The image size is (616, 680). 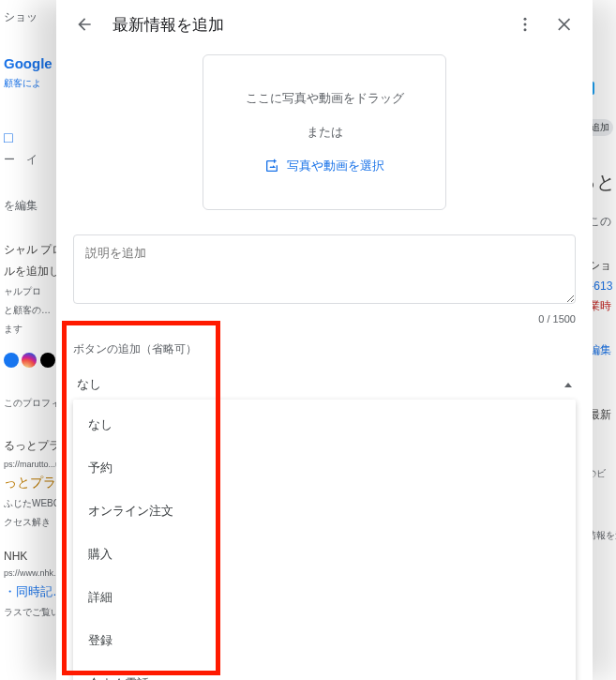 What do you see at coordinates (525, 24) in the screenshot?
I see `more-button` at bounding box center [525, 24].